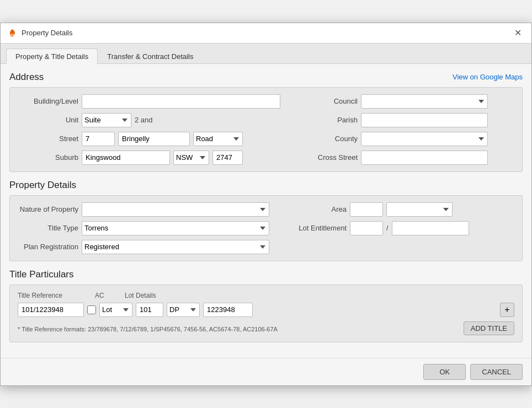  Describe the element at coordinates (175, 228) in the screenshot. I see `title-type-select: Torrens Old System Strata Community` at that location.